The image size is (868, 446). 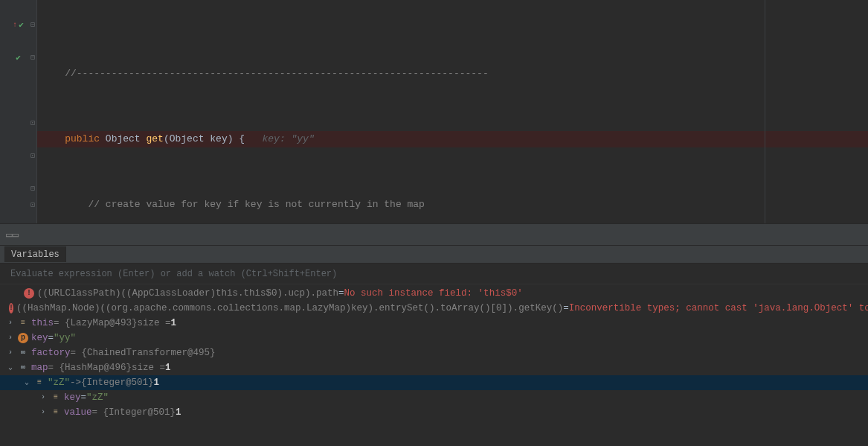 I want to click on type: Object, so click(x=123, y=138).